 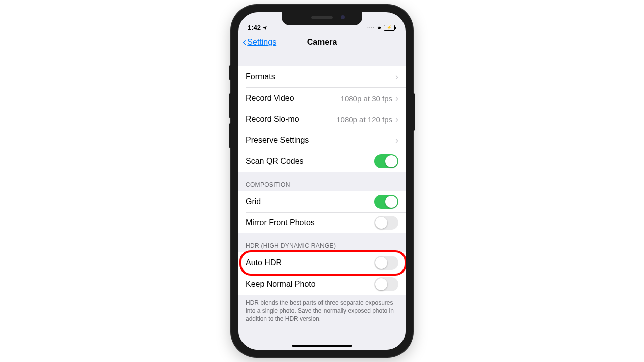 I want to click on row-label: Formats, so click(x=320, y=77).